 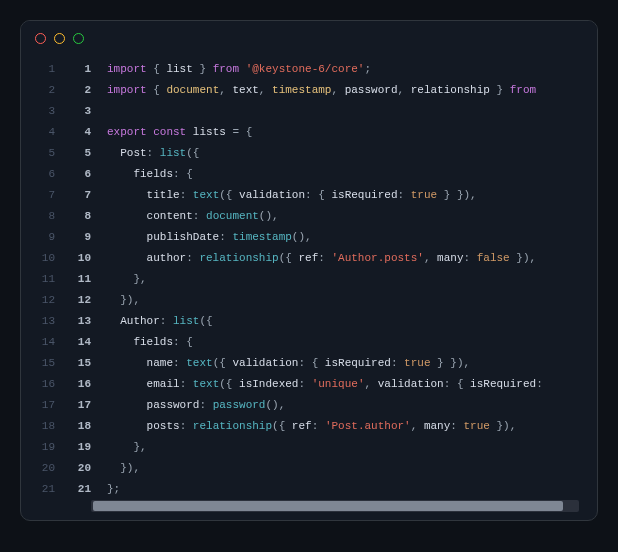 I want to click on inner-line-number: 13, so click(x=83, y=322).